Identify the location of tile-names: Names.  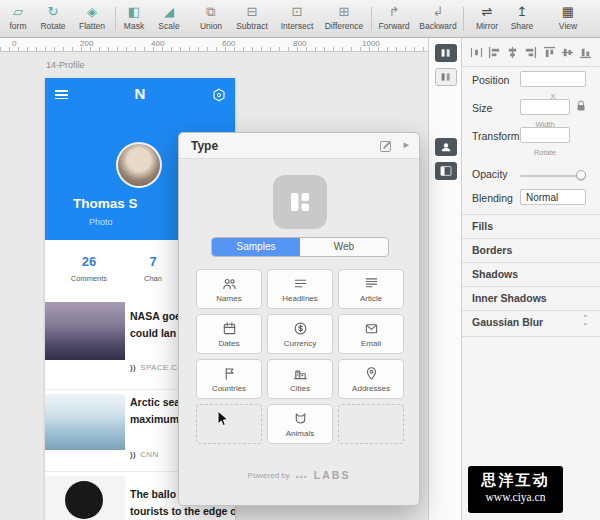
(229, 289).